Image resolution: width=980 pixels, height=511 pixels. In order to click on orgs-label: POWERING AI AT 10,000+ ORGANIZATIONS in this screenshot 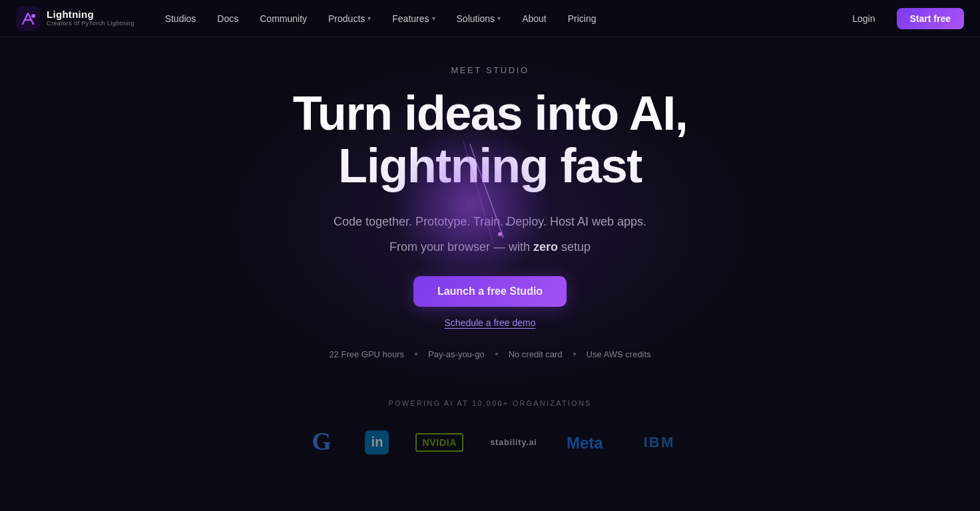, I will do `click(490, 403)`.